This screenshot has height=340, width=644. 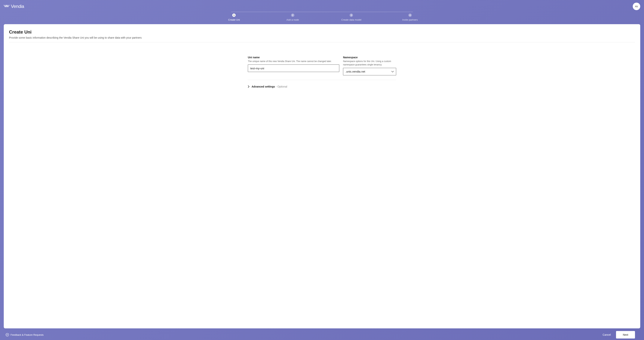 I want to click on step-invite-partners: 4 Invite partners, so click(x=410, y=17).